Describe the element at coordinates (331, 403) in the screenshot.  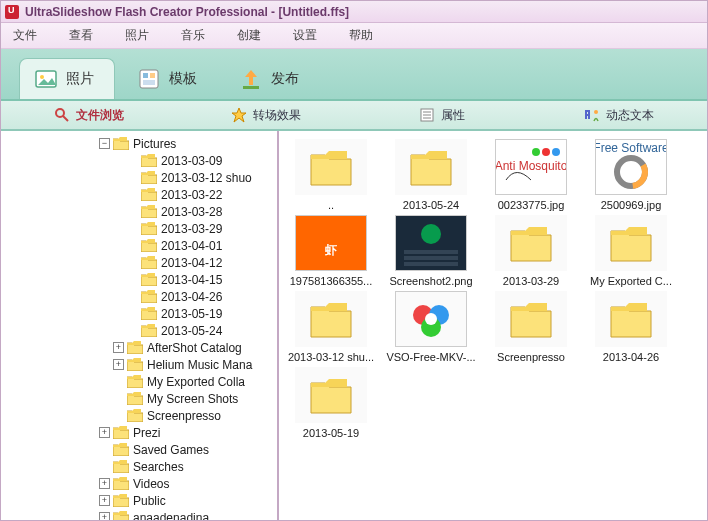
I see `grid-item: 2013-05-19` at that location.